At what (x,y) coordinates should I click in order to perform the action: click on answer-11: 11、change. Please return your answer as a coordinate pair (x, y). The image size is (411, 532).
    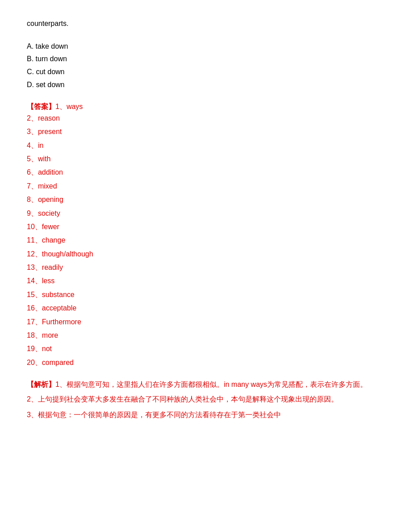
    Looking at the image, I should click on (206, 240).